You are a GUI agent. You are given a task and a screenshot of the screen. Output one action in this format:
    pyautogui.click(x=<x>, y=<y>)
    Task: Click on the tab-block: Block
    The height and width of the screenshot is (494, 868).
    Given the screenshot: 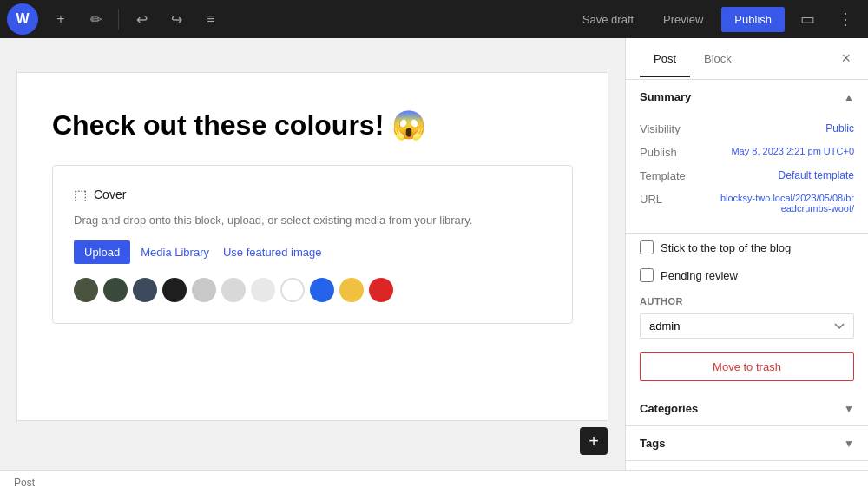 What is the action you would take?
    pyautogui.click(x=718, y=59)
    